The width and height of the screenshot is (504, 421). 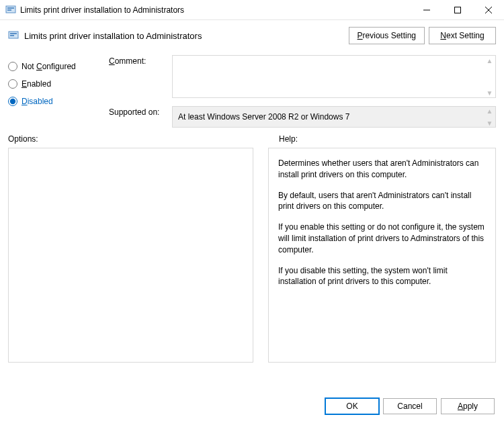 What do you see at coordinates (13, 66) in the screenshot?
I see `radio-not-configured-input` at bounding box center [13, 66].